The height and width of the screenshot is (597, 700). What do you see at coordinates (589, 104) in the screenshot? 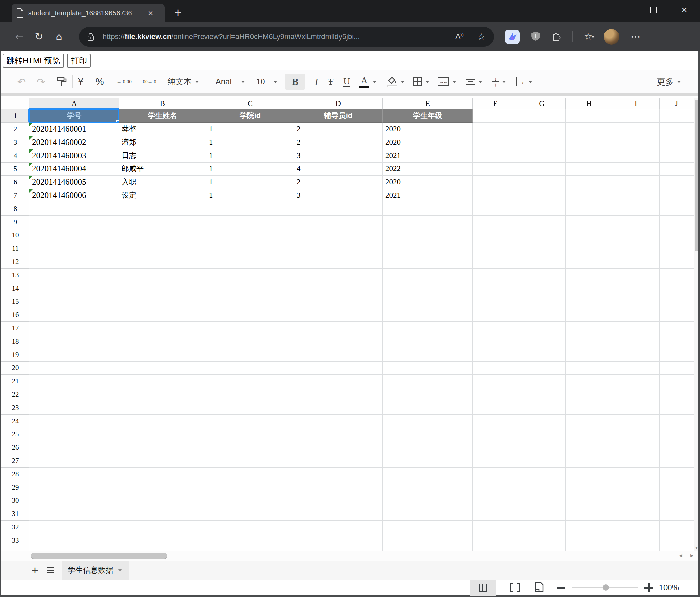
I see `column-header-H: H` at bounding box center [589, 104].